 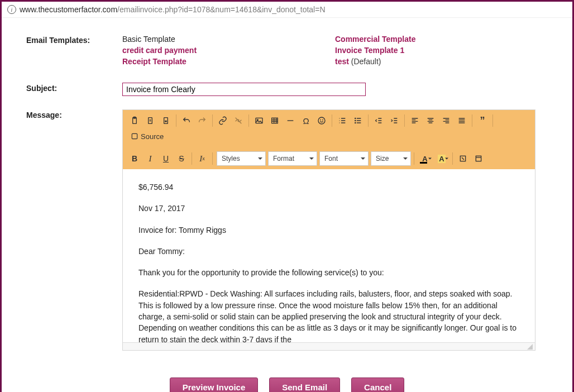 What do you see at coordinates (322, 121) in the screenshot?
I see `emoji-icon` at bounding box center [322, 121].